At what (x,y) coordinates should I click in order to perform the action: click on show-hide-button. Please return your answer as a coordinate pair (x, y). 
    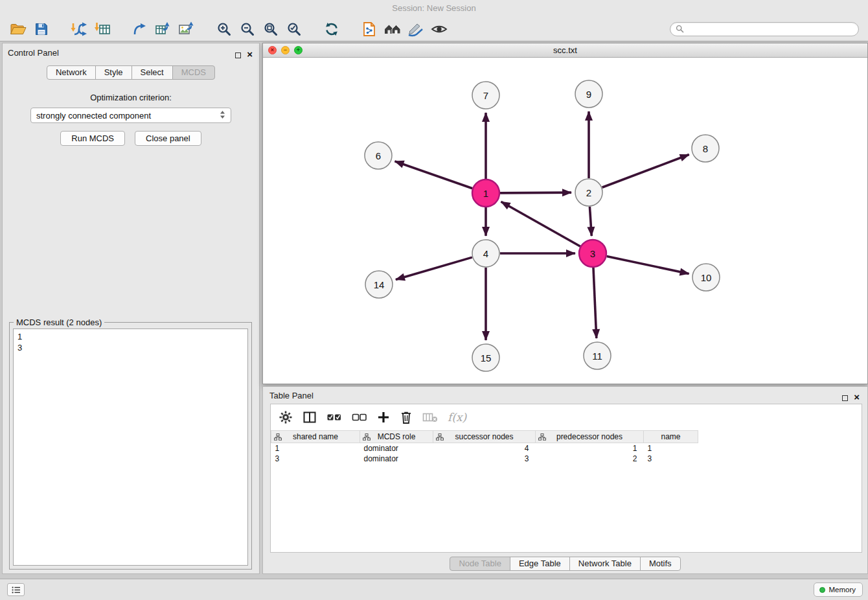
    Looking at the image, I should click on (439, 29).